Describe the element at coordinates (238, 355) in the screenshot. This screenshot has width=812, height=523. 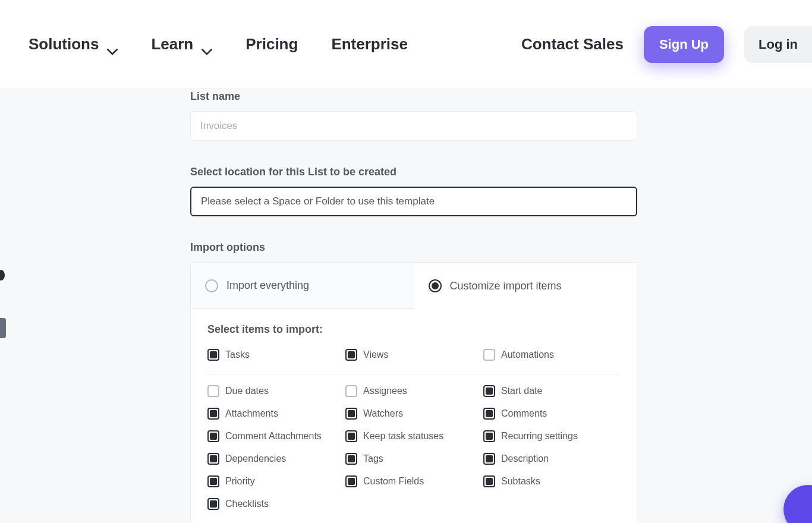
I see `import-tasks-label: Tasks` at that location.